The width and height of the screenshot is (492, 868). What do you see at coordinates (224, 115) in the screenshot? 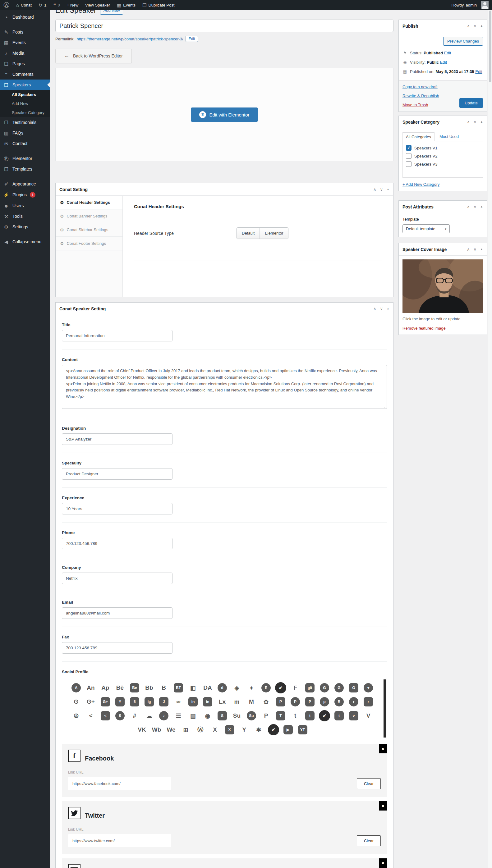
I see `edit-with-elementor-button: E Edit with Elementor` at bounding box center [224, 115].